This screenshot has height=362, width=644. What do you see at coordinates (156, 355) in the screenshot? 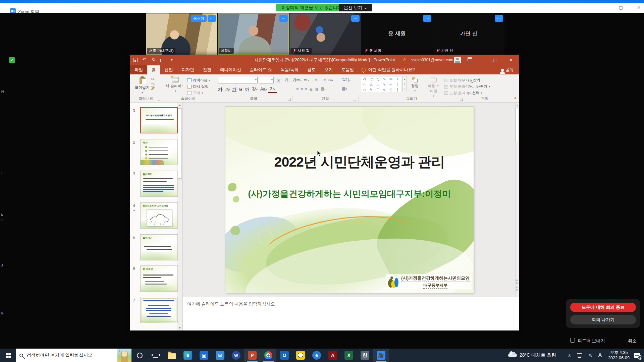
I see `task-view-button` at bounding box center [156, 355].